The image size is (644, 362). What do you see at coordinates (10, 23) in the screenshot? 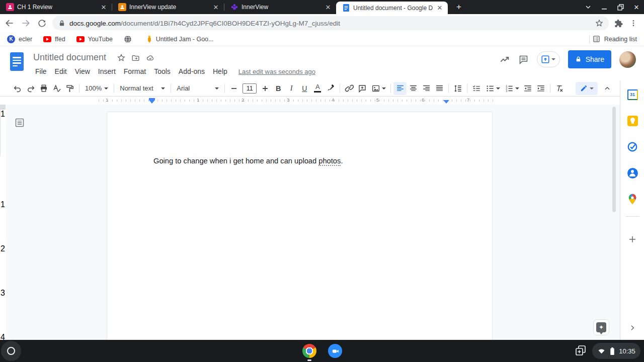
I see `back-icon` at bounding box center [10, 23].